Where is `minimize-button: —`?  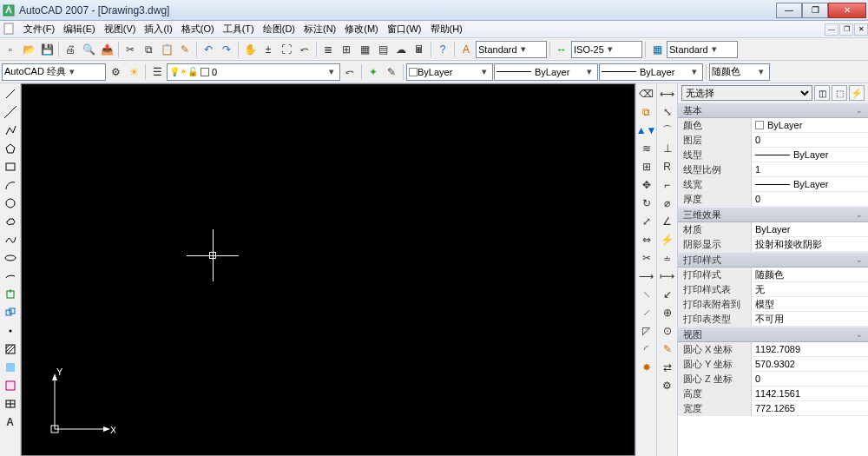
minimize-button: — is located at coordinates (789, 10).